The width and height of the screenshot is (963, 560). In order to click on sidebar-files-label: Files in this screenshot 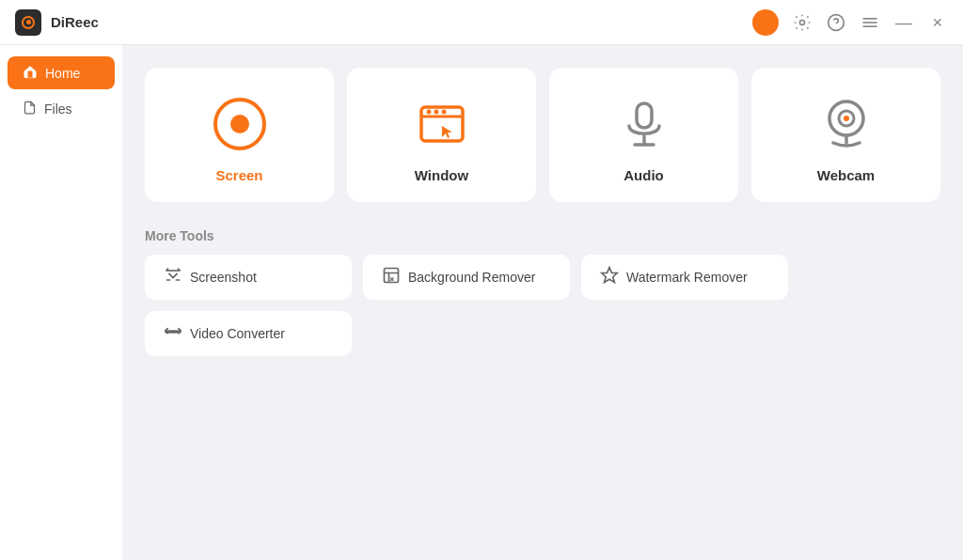, I will do `click(58, 109)`.